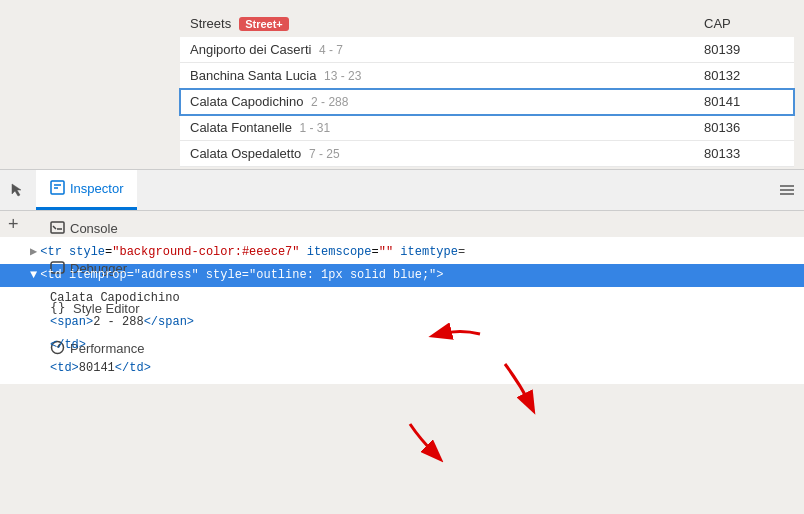 The image size is (804, 514). Describe the element at coordinates (487, 76) in the screenshot. I see `table-row: Banchina Santa Lucia 13 - 23 80132` at that location.